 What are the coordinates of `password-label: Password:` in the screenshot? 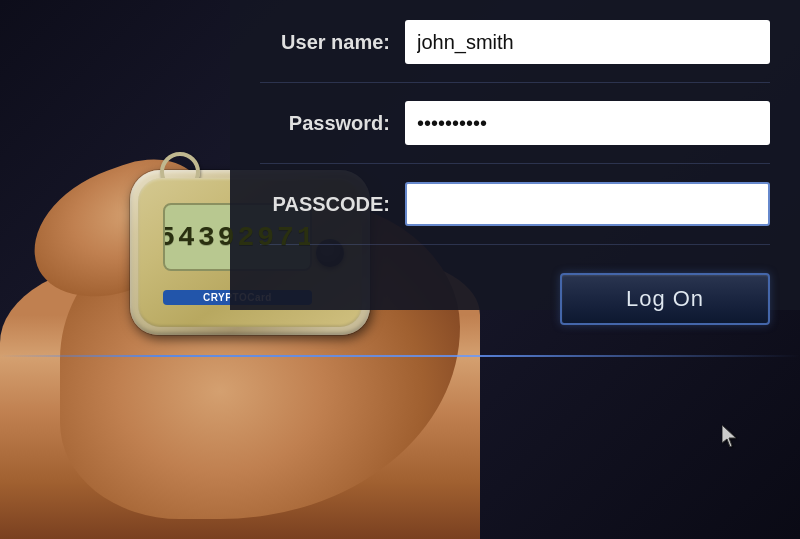 It's located at (332, 124).